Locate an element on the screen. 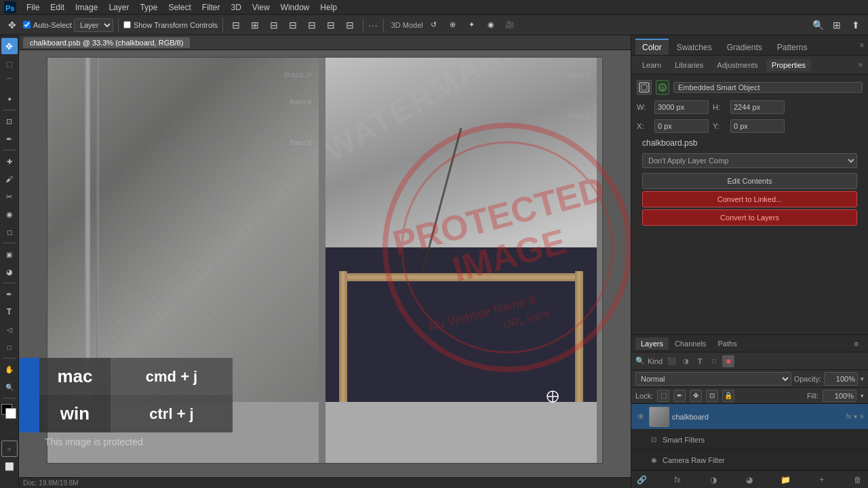 This screenshot has height=488, width=868. toolbar-icon-1: ↺ is located at coordinates (434, 25).